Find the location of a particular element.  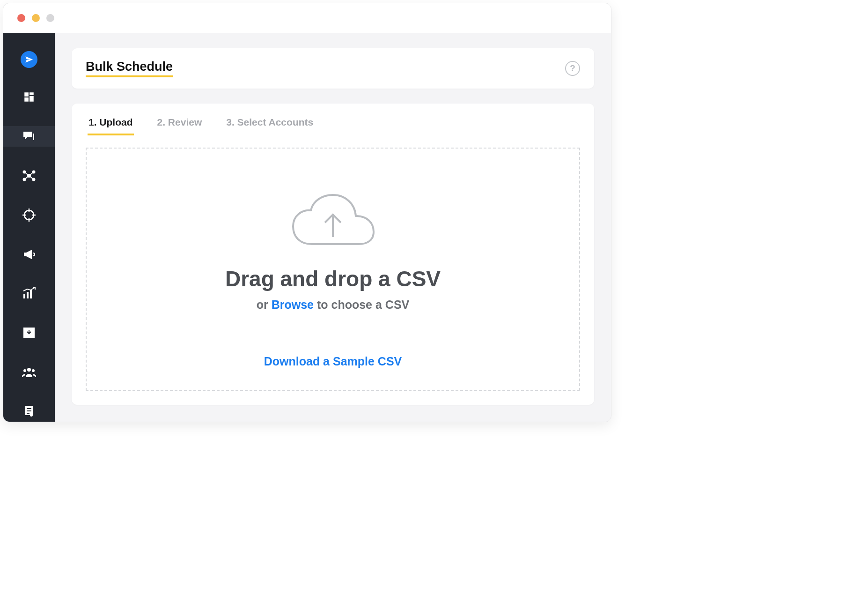

step-tabs: 1. Upload 2. Review 3. Select Accounts is located at coordinates (333, 125).